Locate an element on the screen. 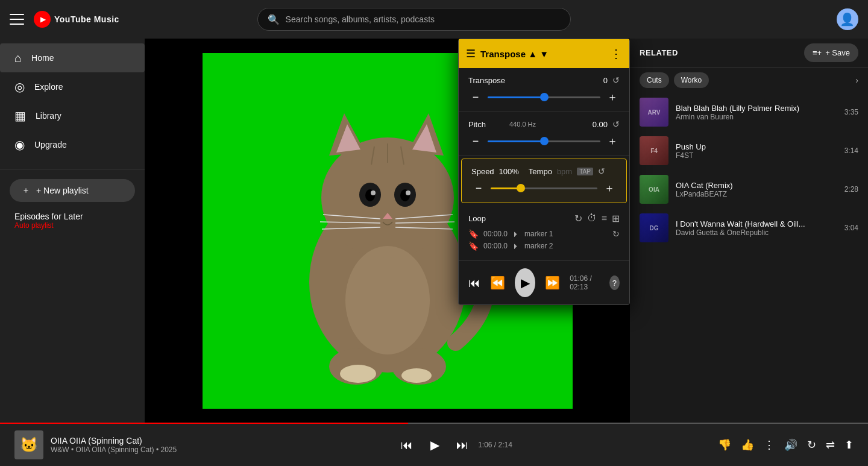 The image size is (868, 466). song-artist-4: David Guetta & OneRepublic is located at coordinates (756, 233).